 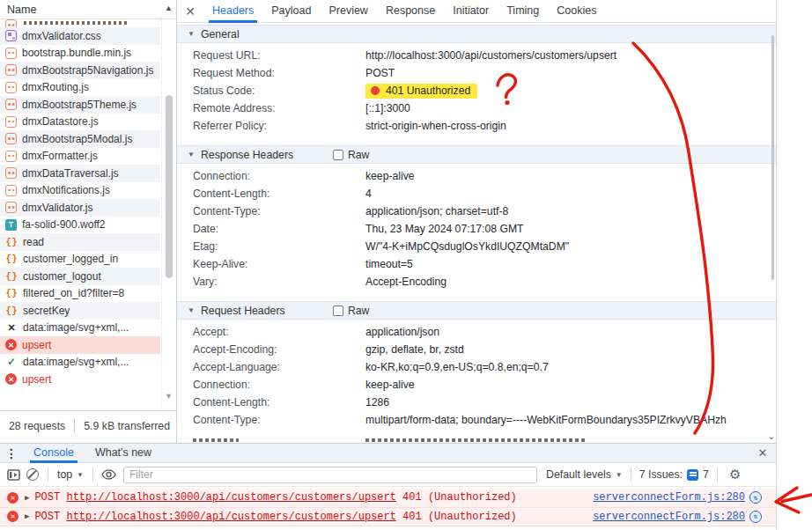 What do you see at coordinates (80, 311) in the screenshot?
I see `request-row: {}secretKey` at bounding box center [80, 311].